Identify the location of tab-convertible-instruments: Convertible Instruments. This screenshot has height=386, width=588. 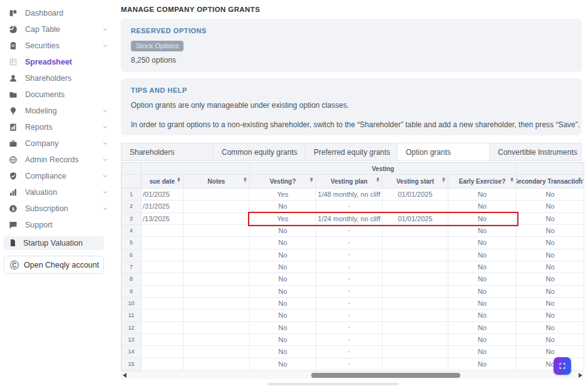
(536, 152).